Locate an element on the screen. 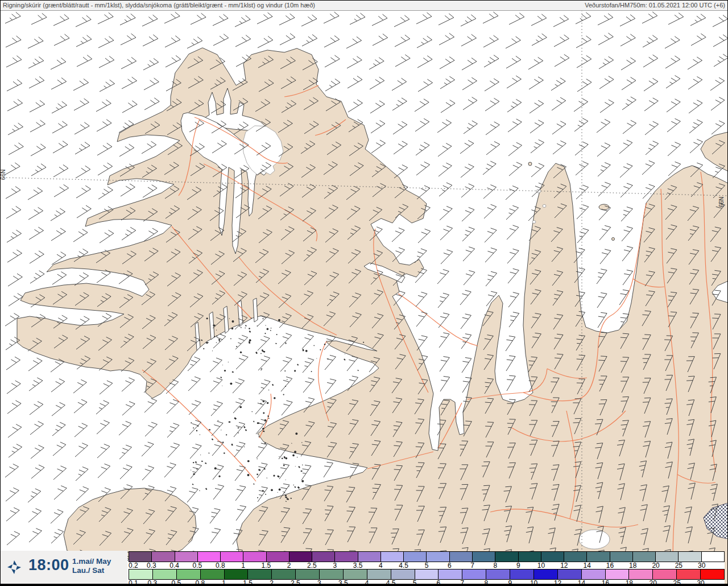 The width and height of the screenshot is (728, 586). bottom-border is located at coordinates (364, 585).